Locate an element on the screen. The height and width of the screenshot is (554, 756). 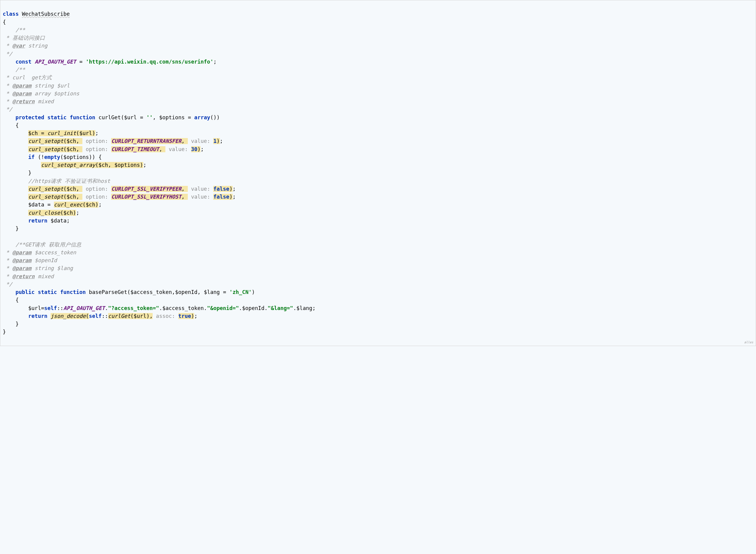
doc-param: $access_token is located at coordinates (54, 253).